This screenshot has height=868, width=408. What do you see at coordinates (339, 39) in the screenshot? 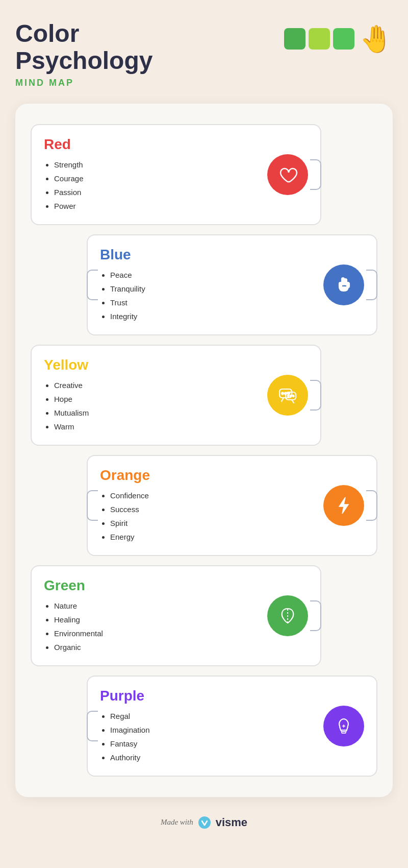
I see `header-decoration: 🤚` at bounding box center [339, 39].